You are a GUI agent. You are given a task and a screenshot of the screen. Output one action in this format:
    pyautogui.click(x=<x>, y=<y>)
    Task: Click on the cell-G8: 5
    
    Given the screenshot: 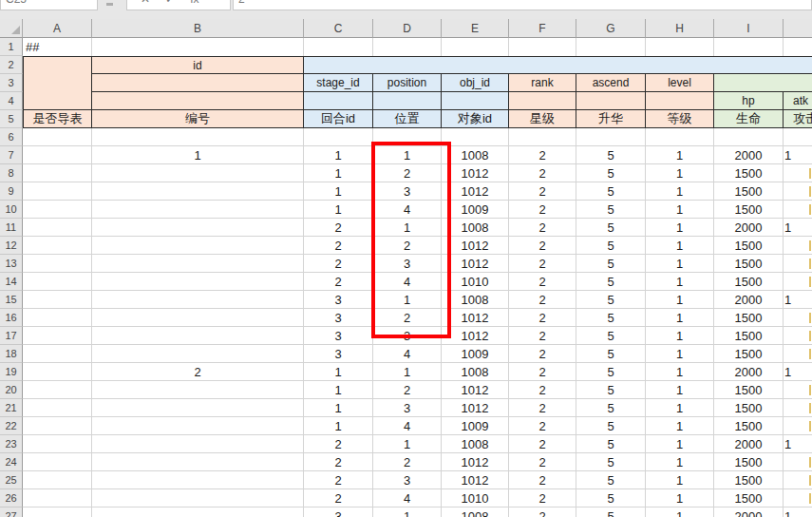 What is the action you would take?
    pyautogui.click(x=612, y=173)
    